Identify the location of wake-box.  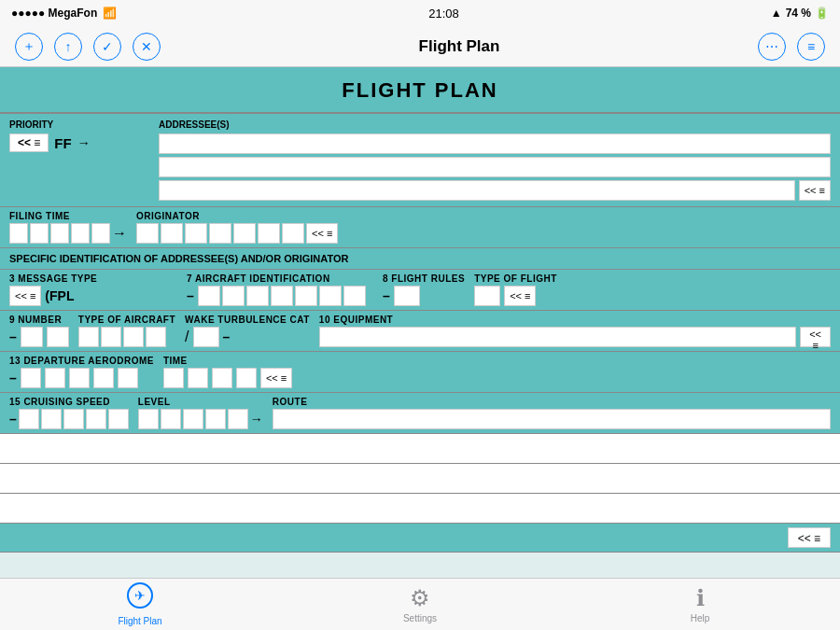
(206, 337).